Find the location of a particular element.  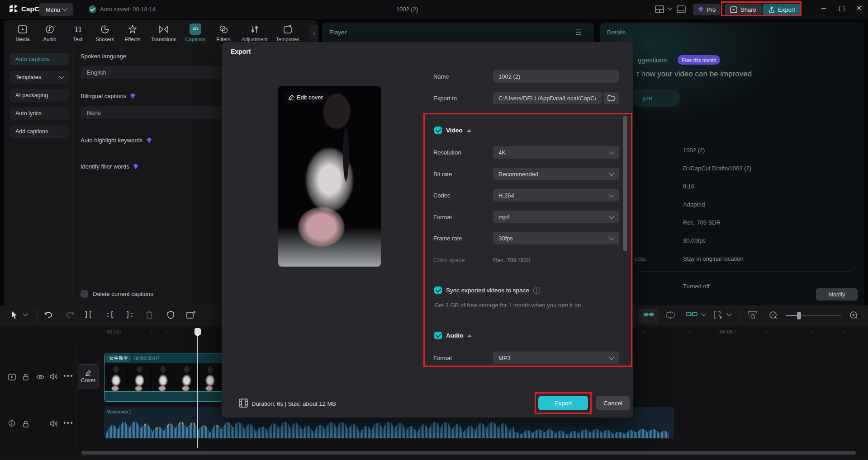

tab-label: Audio is located at coordinates (50, 39).